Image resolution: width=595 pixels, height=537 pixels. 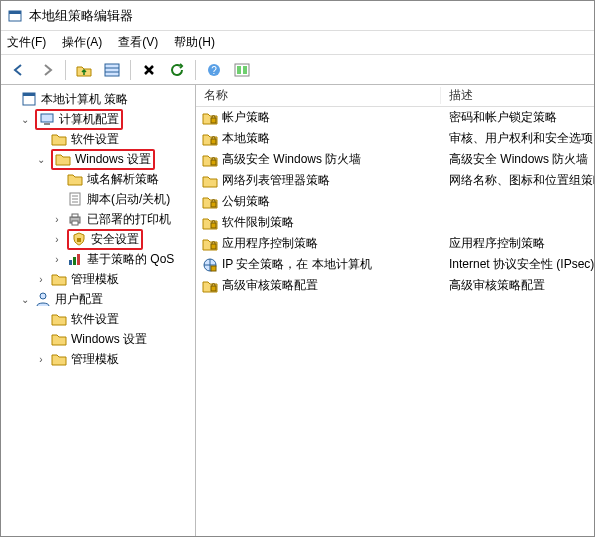 What do you see at coordinates (98, 339) in the screenshot?
I see `tree-node: Windows 设置` at bounding box center [98, 339].